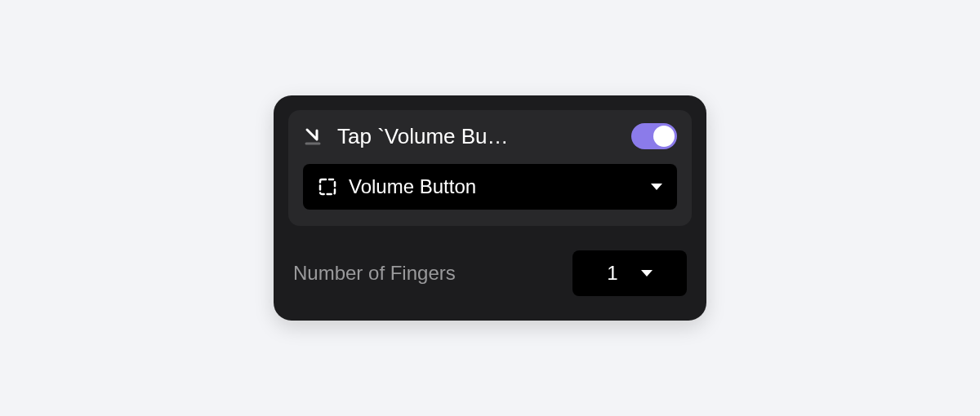 Image resolution: width=980 pixels, height=416 pixels. I want to click on toggle-knob, so click(664, 136).